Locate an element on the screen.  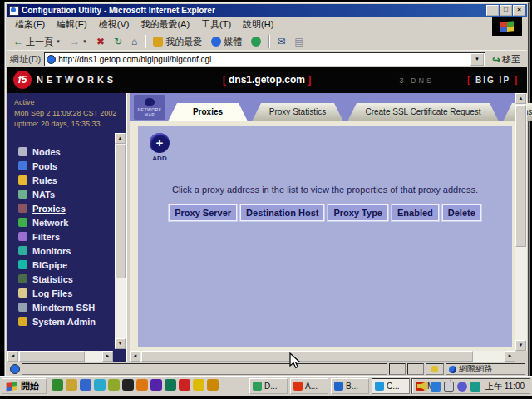
close-button: × is located at coordinates (519, 10).